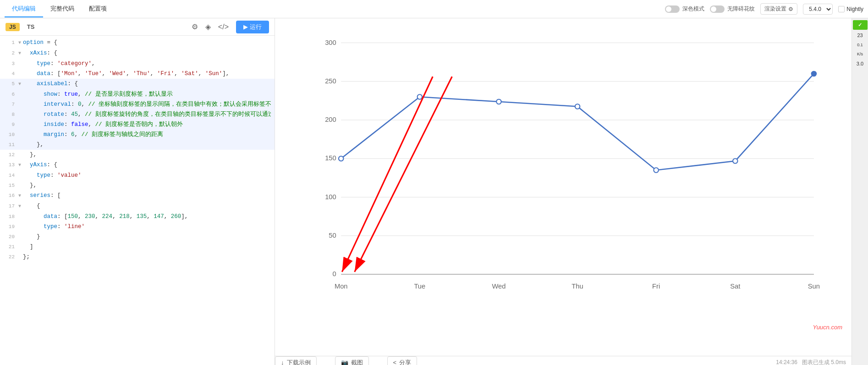  Describe the element at coordinates (345, 362) in the screenshot. I see `camera-icon: 📷` at that location.